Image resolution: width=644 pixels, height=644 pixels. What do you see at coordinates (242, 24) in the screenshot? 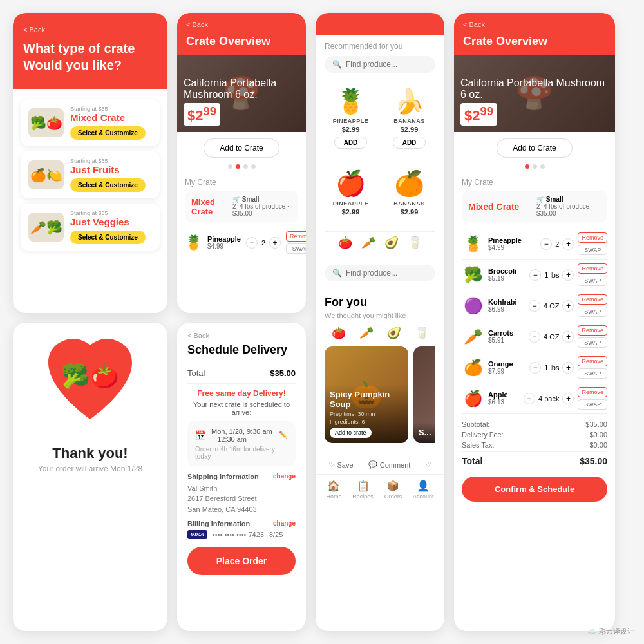
I see `back-link-2: < Back` at bounding box center [242, 24].